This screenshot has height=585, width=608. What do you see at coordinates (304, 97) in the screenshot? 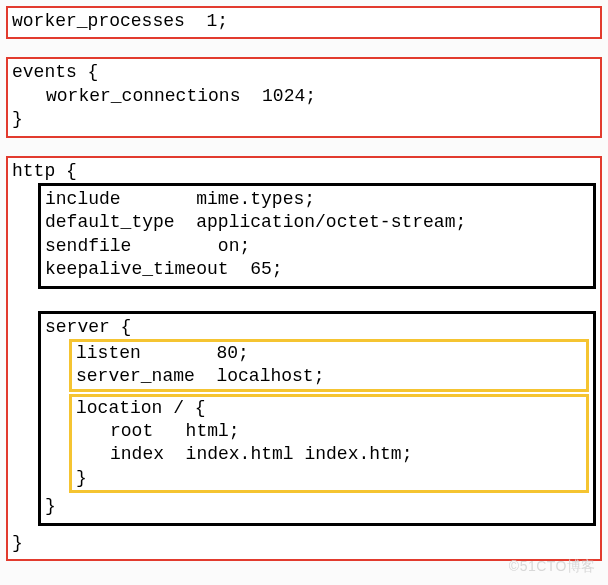
I see `events-block-box: events { worker_connections 1024; }` at bounding box center [304, 97].